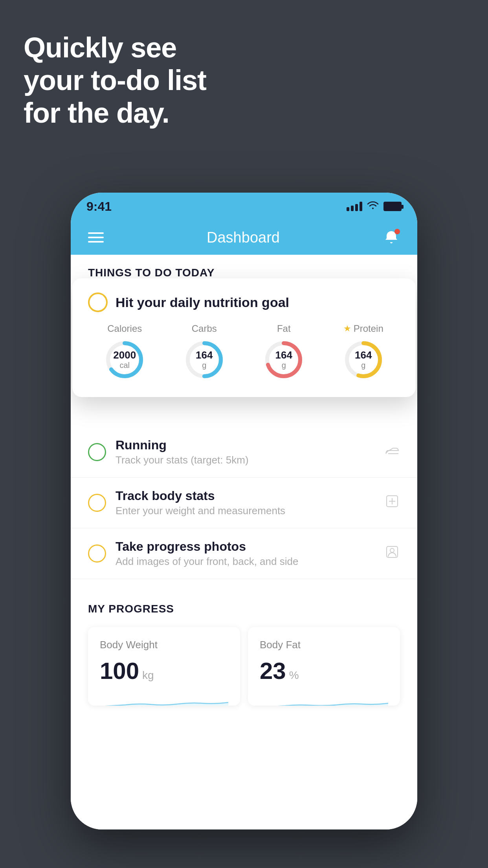 This screenshot has width=488, height=868. Describe the element at coordinates (125, 352) in the screenshot. I see `nutrition-calories: Calories 2000 cal` at that location.